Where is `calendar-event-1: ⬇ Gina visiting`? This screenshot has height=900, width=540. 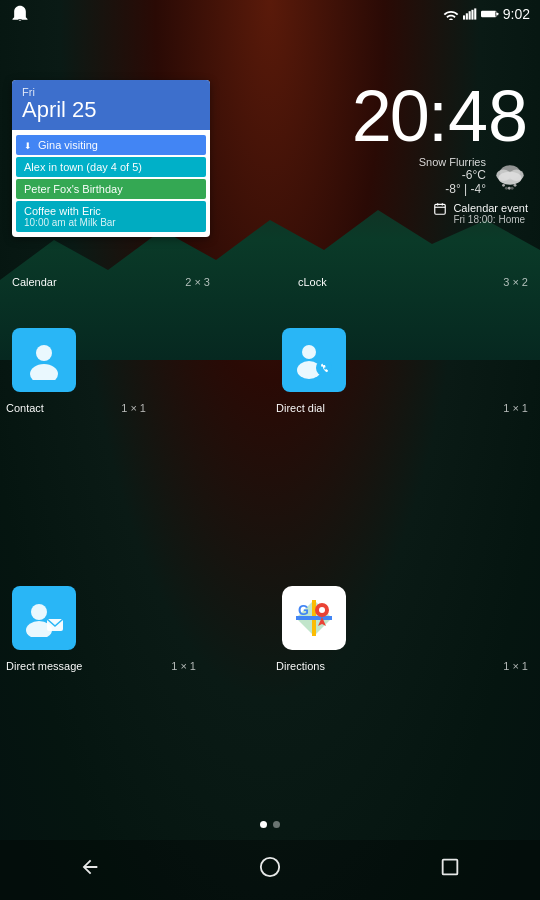
calendar-event-1: ⬇ Gina visiting is located at coordinates (111, 145).